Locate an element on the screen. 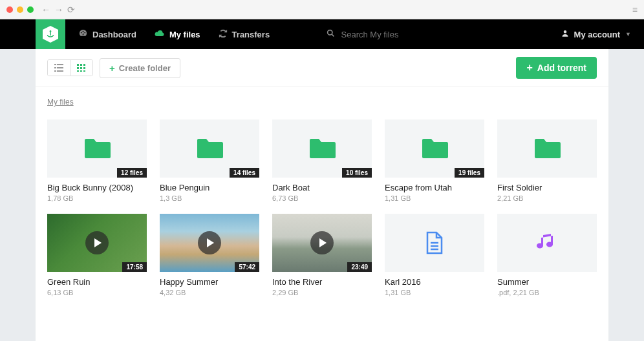 The width and height of the screenshot is (644, 341). file-card: 17:58Green Ruin6,13 GB is located at coordinates (97, 255).